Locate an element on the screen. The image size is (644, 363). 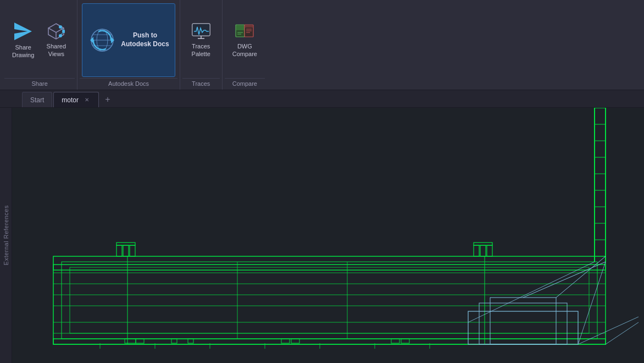
traces-buttons: TracesPalette is located at coordinates (201, 39).